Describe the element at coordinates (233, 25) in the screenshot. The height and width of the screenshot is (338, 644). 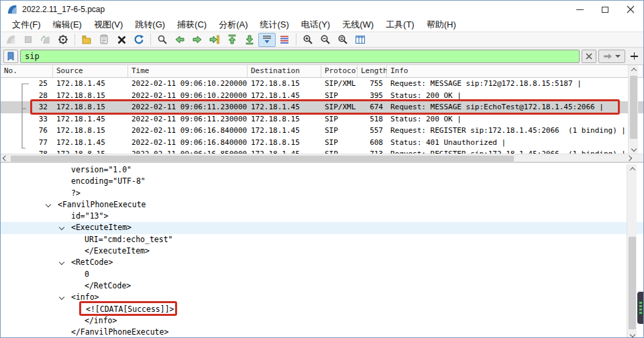
I see `menu-analyze: 分析(A)` at that location.